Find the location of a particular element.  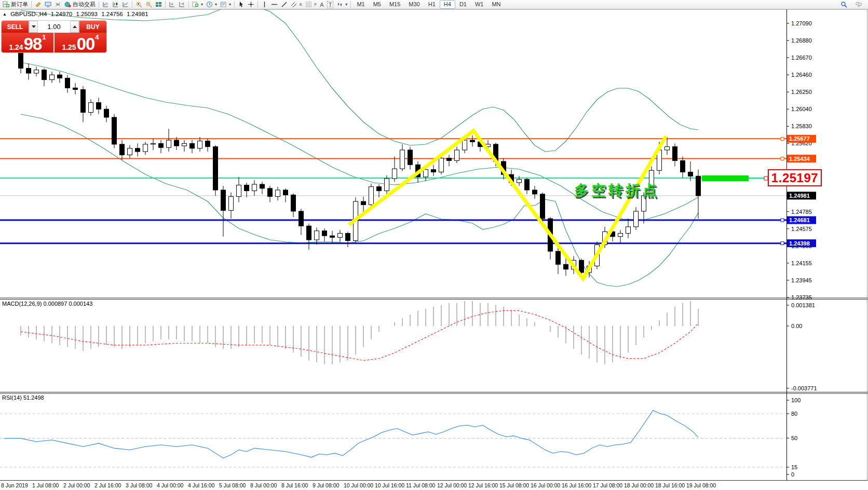

signals-button is located at coordinates (58, 5).